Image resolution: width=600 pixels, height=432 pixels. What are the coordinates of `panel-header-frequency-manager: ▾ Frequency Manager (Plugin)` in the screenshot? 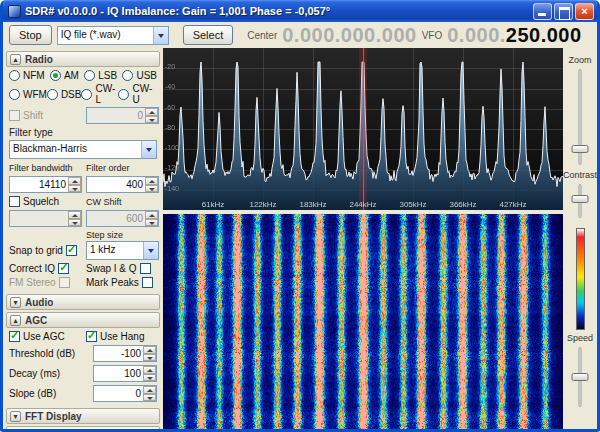 It's located at (83, 428).